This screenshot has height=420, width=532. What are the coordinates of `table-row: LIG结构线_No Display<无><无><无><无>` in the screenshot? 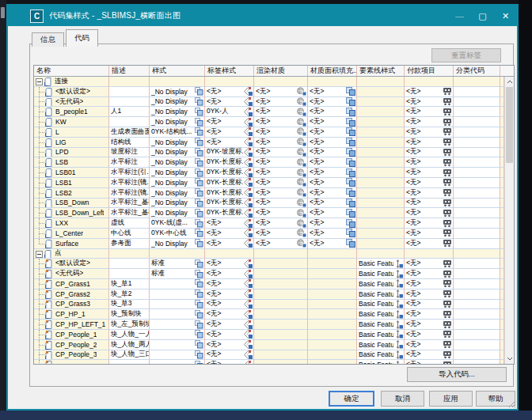 It's located at (269, 142).